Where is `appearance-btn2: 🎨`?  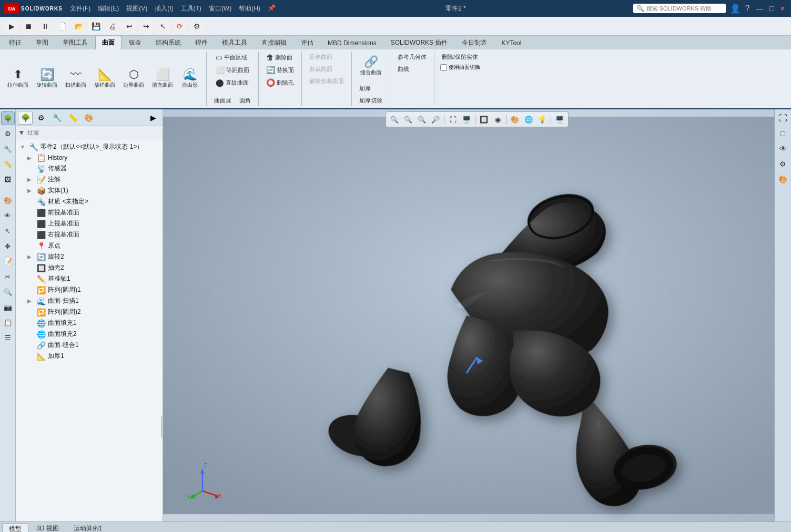
appearance-btn2: 🎨 is located at coordinates (783, 179).